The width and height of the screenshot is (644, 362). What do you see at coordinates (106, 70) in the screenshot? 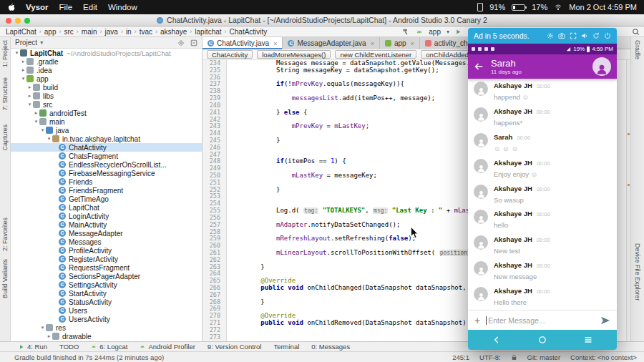
I see `tree-item: ▸.idea` at bounding box center [106, 70].